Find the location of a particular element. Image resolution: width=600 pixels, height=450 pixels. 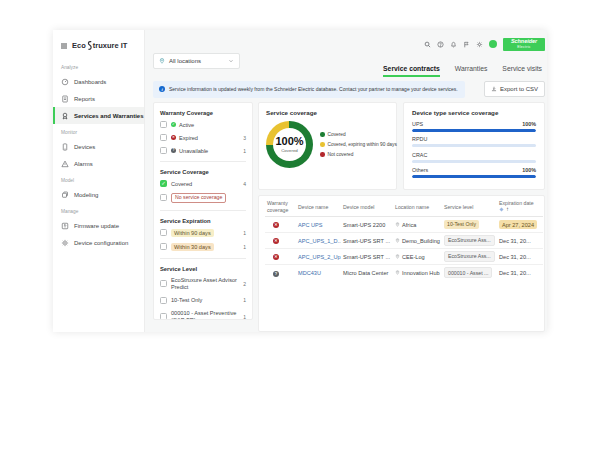

filter-option-10-test-only: 10-Test Only 1 is located at coordinates (203, 300).